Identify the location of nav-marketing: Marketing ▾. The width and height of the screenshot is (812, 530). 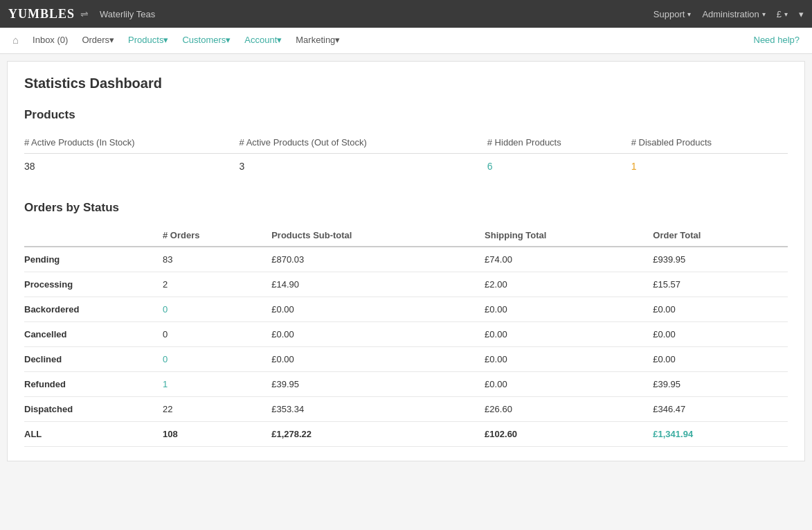
(318, 41).